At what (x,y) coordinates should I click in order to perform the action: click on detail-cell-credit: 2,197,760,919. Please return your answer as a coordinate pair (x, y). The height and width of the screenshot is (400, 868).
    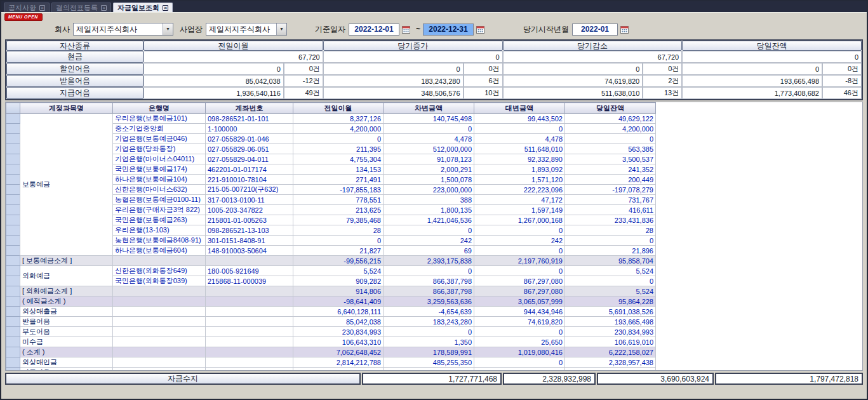
    Looking at the image, I should click on (519, 261).